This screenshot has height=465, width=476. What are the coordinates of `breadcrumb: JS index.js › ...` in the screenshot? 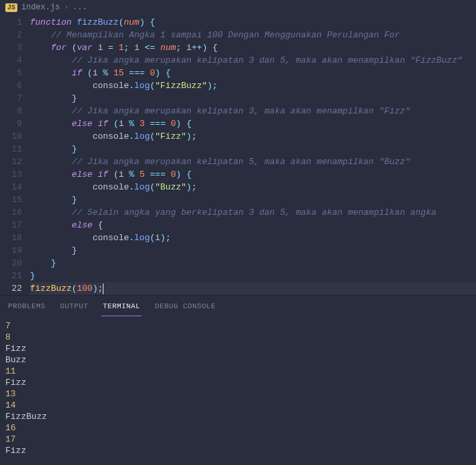 It's located at (238, 7).